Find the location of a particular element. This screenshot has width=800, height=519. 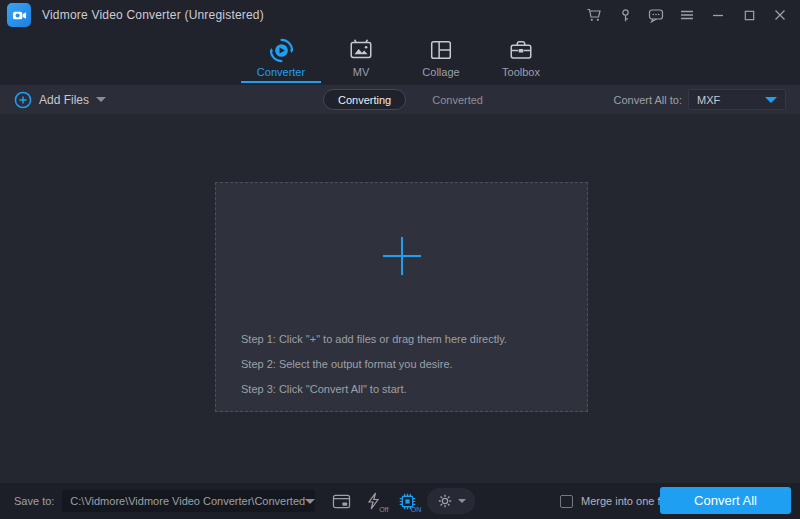

footer-bar: Save to: C:\Vidmore\Vidmore Video Conver… is located at coordinates (400, 501).